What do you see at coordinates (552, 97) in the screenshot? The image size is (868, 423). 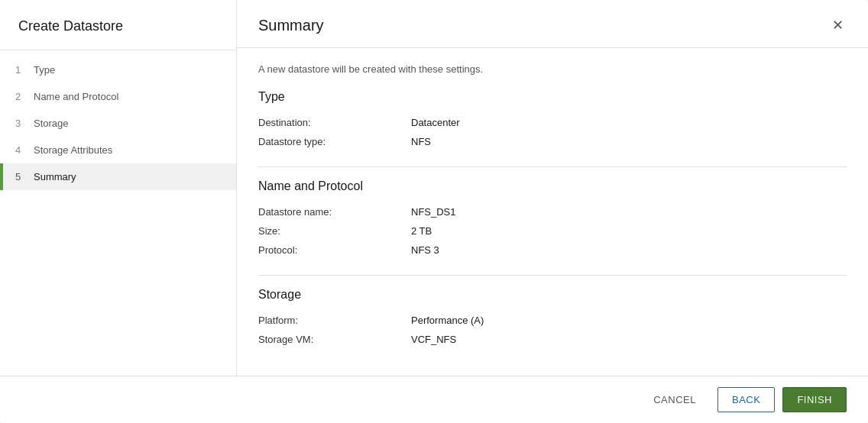 I see `type-section-heading: Type` at bounding box center [552, 97].